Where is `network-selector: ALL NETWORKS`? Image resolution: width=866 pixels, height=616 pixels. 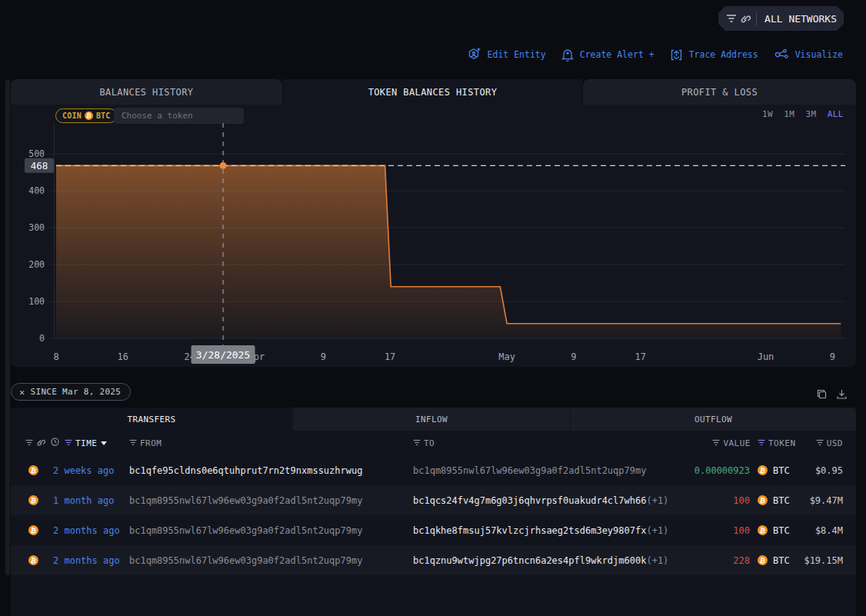 network-selector: ALL NETWORKS is located at coordinates (781, 18).